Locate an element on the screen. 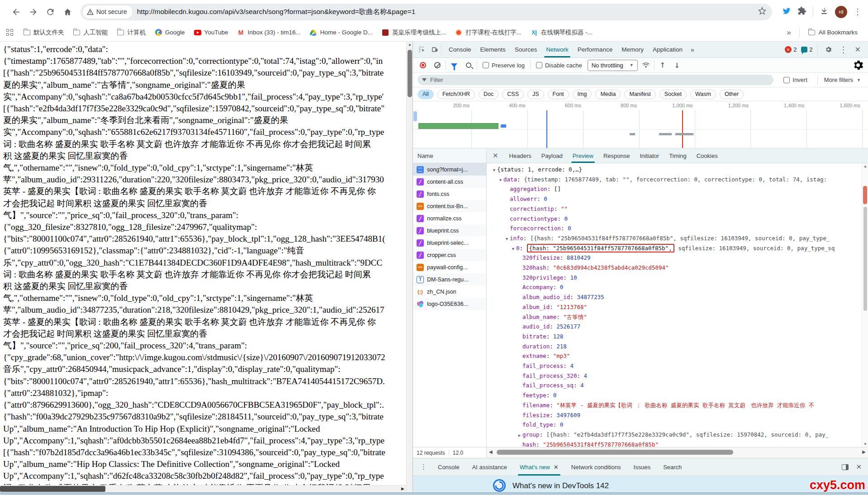 The width and height of the screenshot is (868, 495). json-tree-row: correctiontip: "" is located at coordinates (676, 209).